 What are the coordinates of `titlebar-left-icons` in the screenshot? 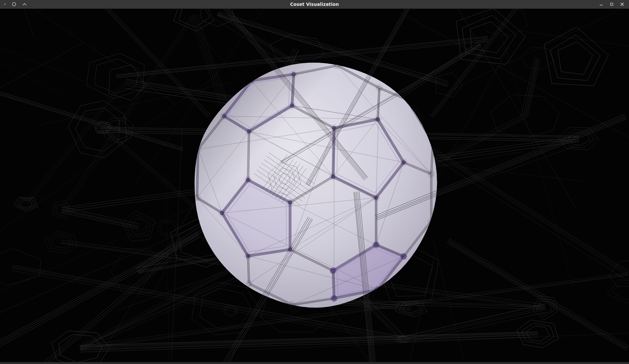 It's located at (13, 4).